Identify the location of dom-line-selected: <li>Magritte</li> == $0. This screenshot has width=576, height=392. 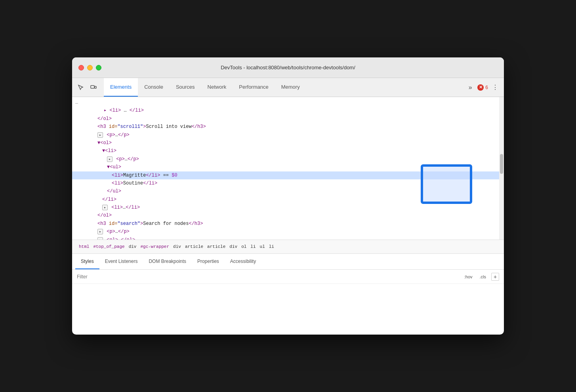
(288, 175).